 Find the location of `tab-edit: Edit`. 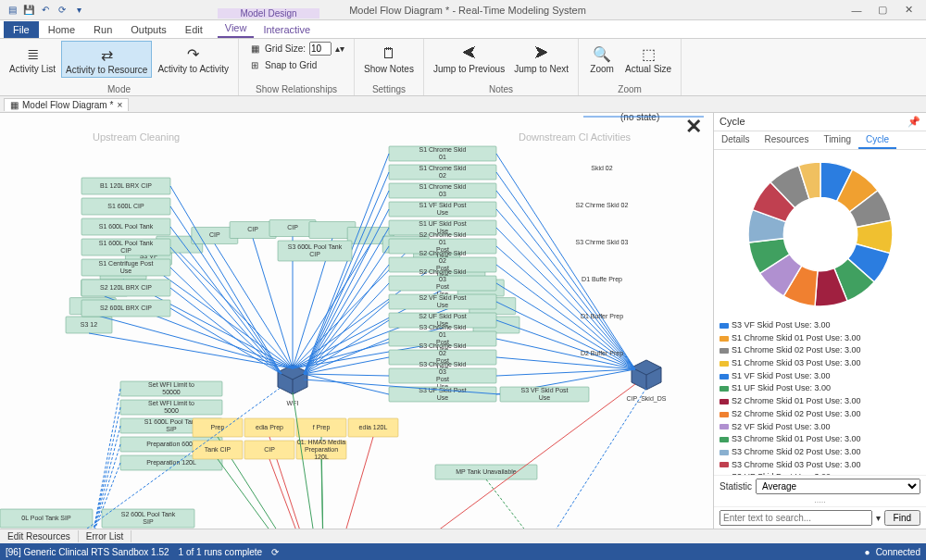

tab-edit: Edit is located at coordinates (194, 30).